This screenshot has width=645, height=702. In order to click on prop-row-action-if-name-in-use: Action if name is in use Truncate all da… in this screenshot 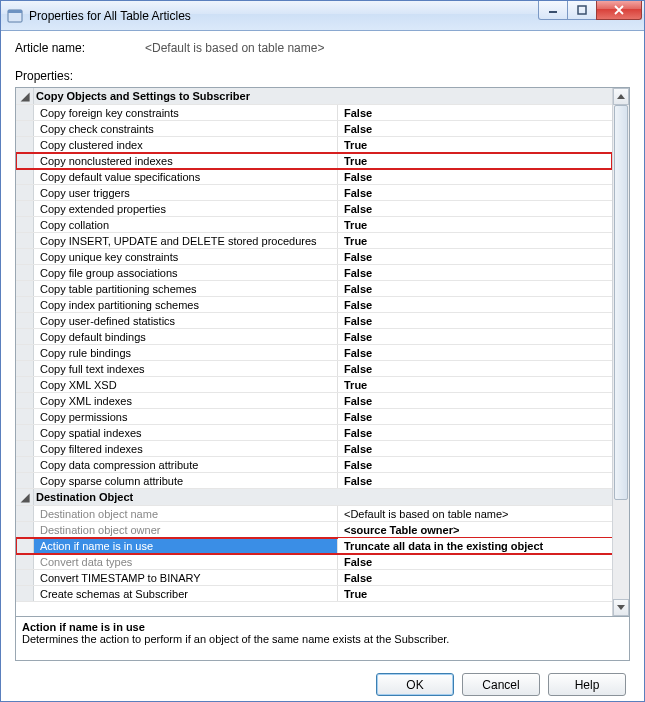, I will do `click(314, 546)`.